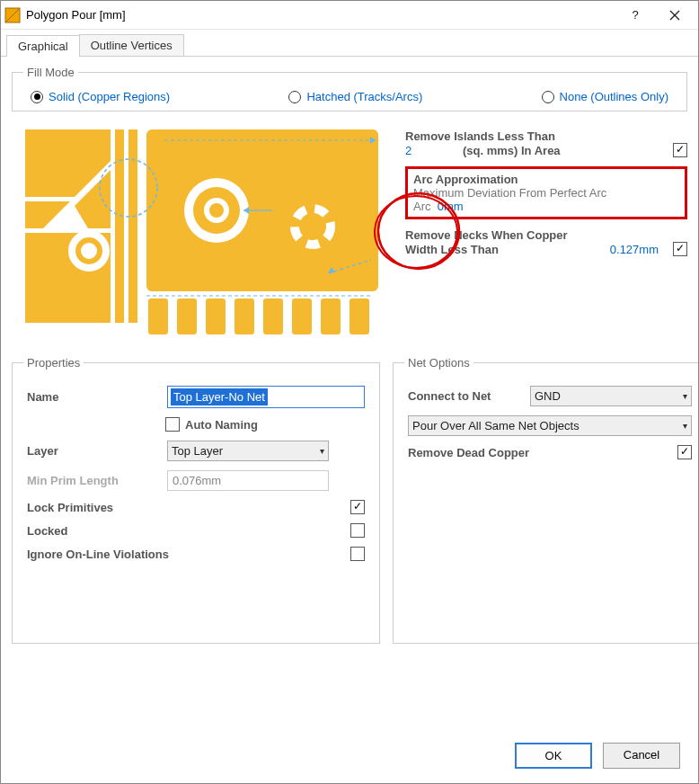  Describe the element at coordinates (358, 507) in the screenshot. I see `lock-primitives-checkbox` at that location.